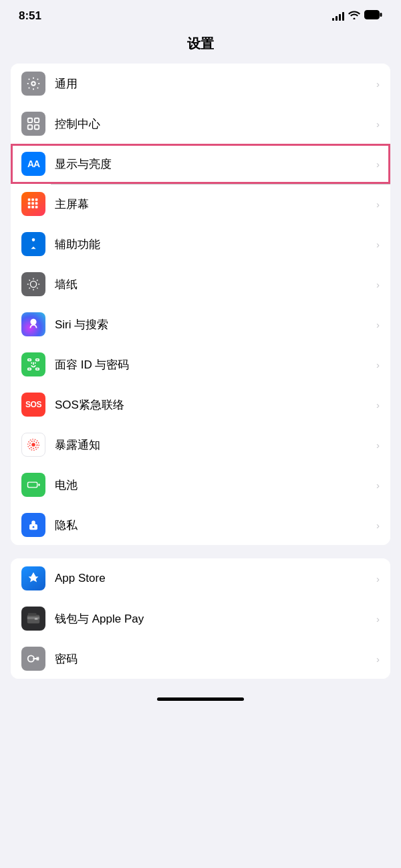 This screenshot has width=401, height=868. What do you see at coordinates (33, 244) in the screenshot?
I see `accessibility-icon` at bounding box center [33, 244].